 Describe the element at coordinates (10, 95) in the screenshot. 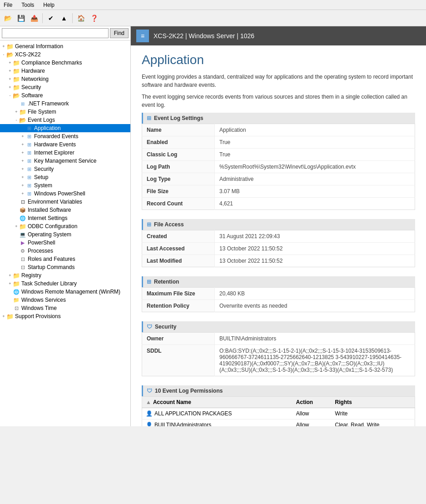

I see `tree-toggle-software-main: -` at that location.